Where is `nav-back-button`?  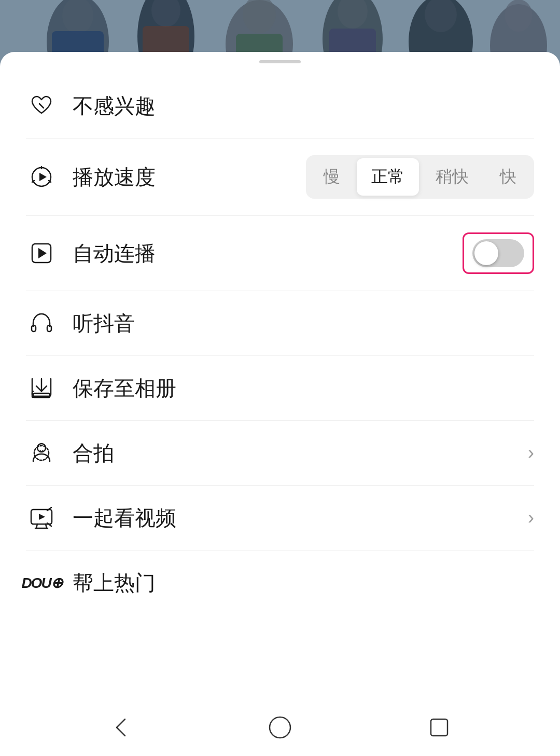 nav-back-button is located at coordinates (121, 727).